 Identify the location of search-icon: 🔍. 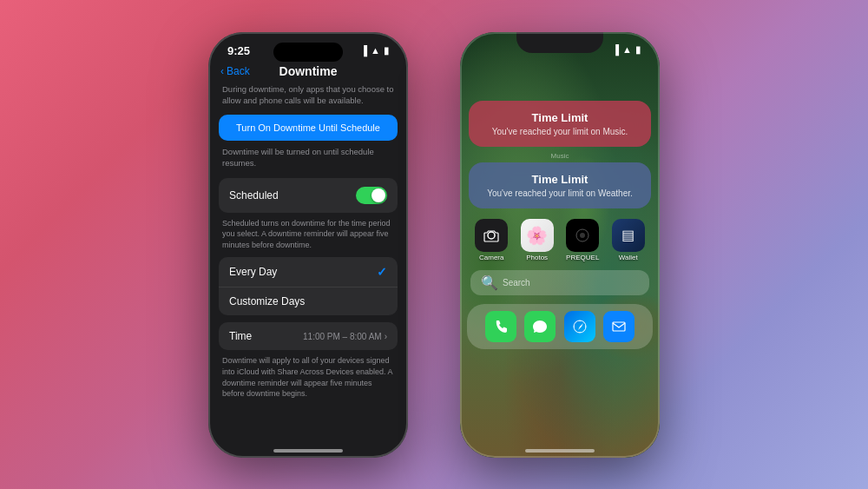
(490, 283).